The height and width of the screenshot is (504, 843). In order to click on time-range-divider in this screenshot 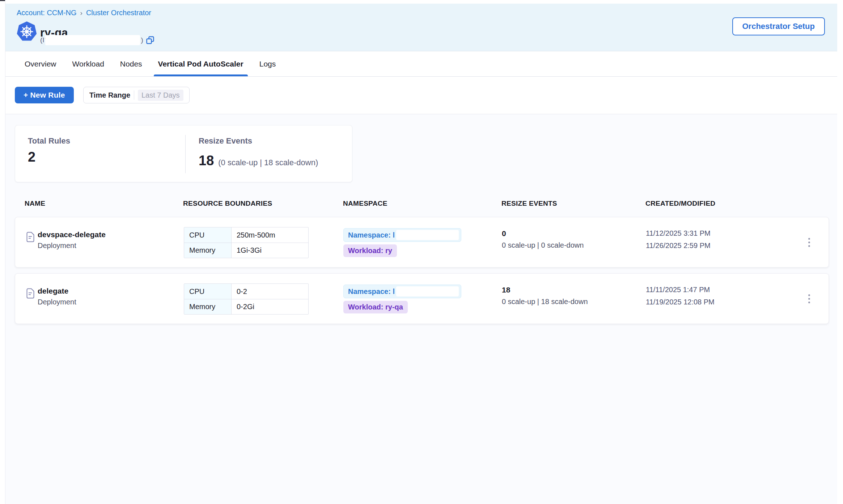, I will do `click(134, 95)`.